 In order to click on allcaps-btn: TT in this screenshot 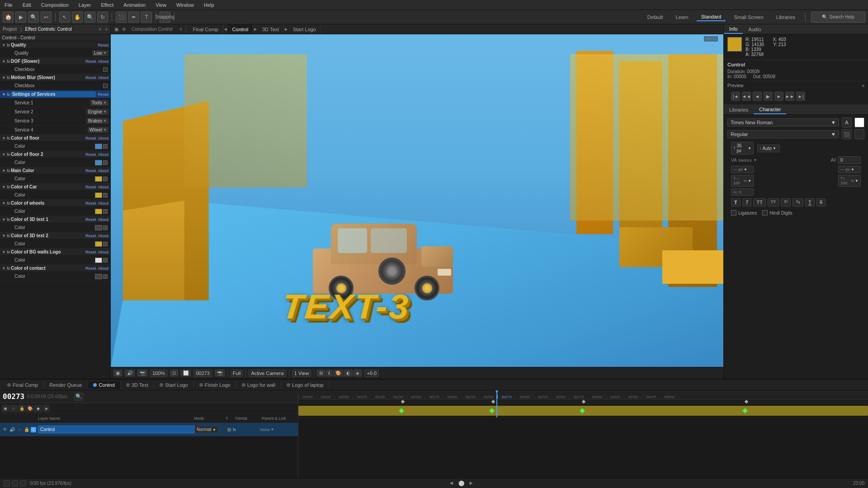, I will do `click(760, 202)`.